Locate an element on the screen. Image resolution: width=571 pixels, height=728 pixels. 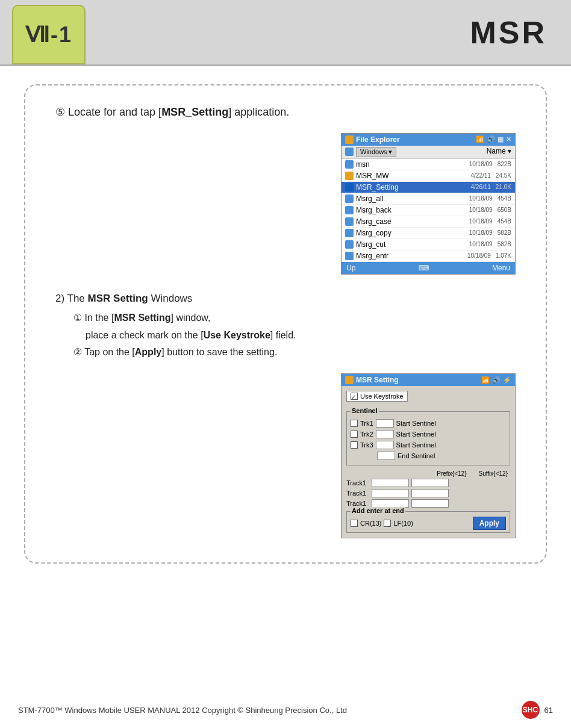
msr-signal-icon: 📶 is located at coordinates (485, 381).